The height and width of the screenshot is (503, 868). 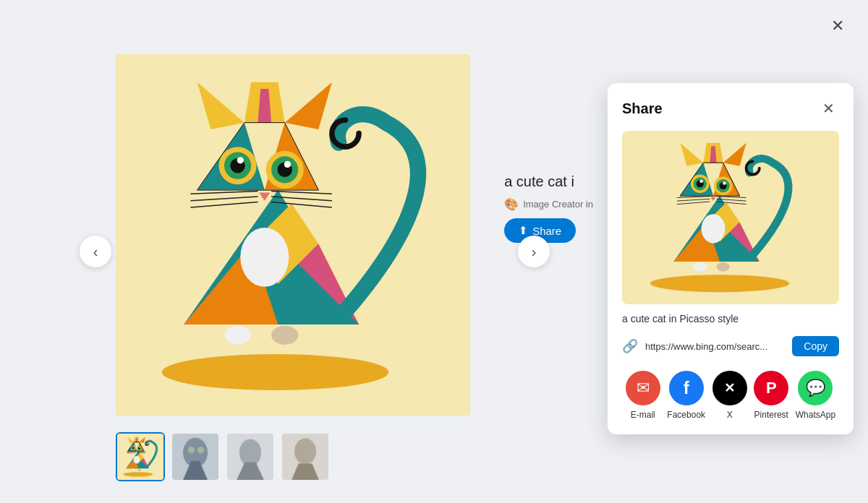 What do you see at coordinates (771, 395) in the screenshot?
I see `share-pinterest-button: P Pinterest` at bounding box center [771, 395].